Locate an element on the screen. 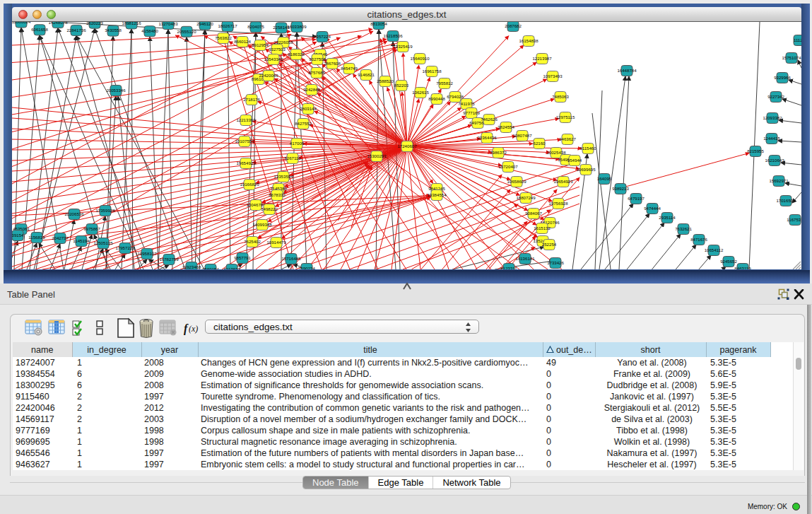 Image resolution: width=812 pixels, height=514 pixels. svg-text: 8217633 is located at coordinates (232, 268).